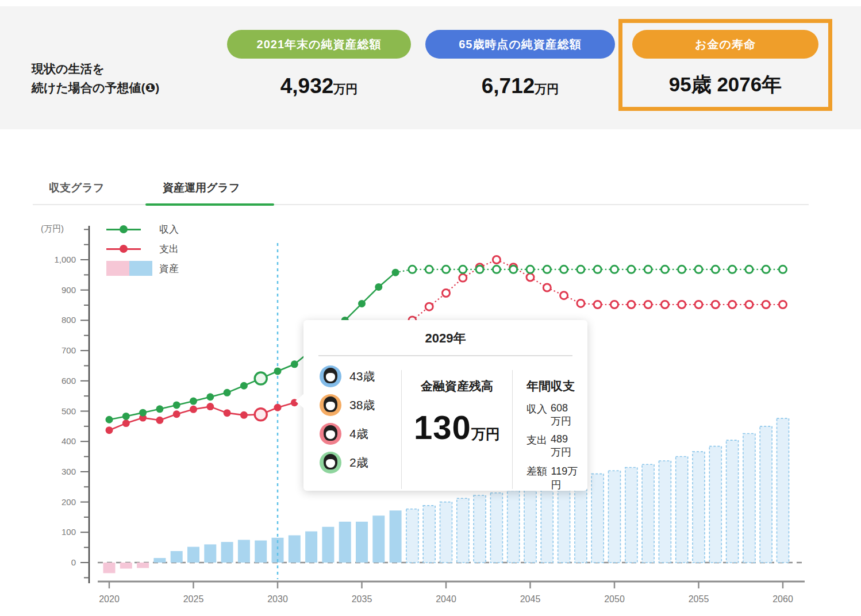 The width and height of the screenshot is (861, 616). What do you see at coordinates (194, 599) in the screenshot?
I see `svg-text: 2025` at bounding box center [194, 599].